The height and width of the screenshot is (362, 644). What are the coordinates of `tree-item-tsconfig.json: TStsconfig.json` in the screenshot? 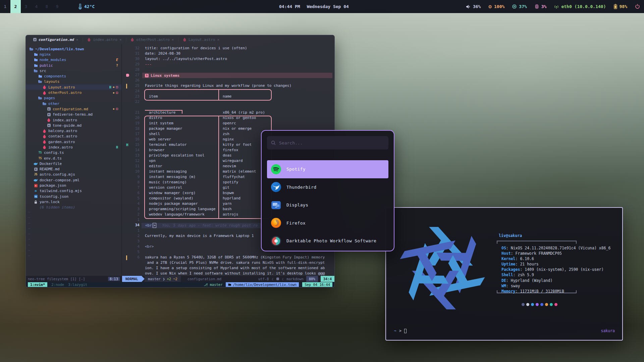 It's located at (74, 196).